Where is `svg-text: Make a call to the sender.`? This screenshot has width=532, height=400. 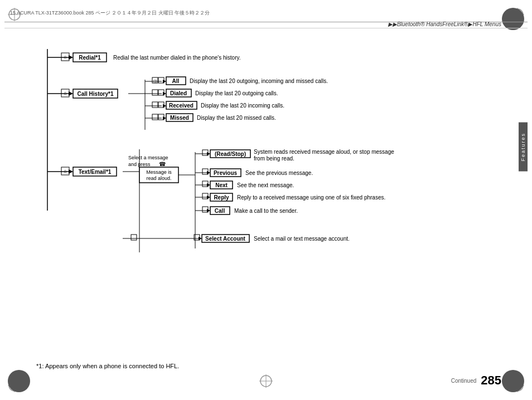 svg-text: Make a call to the sender. is located at coordinates (266, 211).